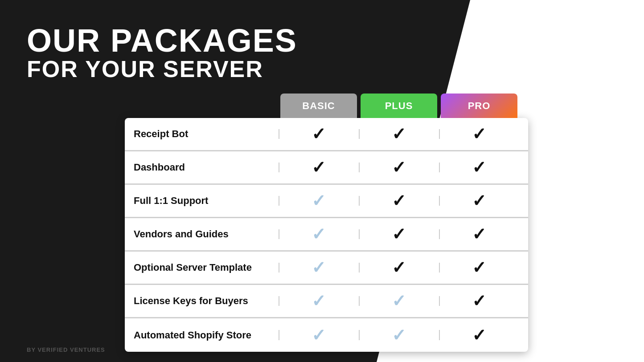  I want to click on table-row: Vendors and Guides ✓ ✓ ✓, so click(326, 235).